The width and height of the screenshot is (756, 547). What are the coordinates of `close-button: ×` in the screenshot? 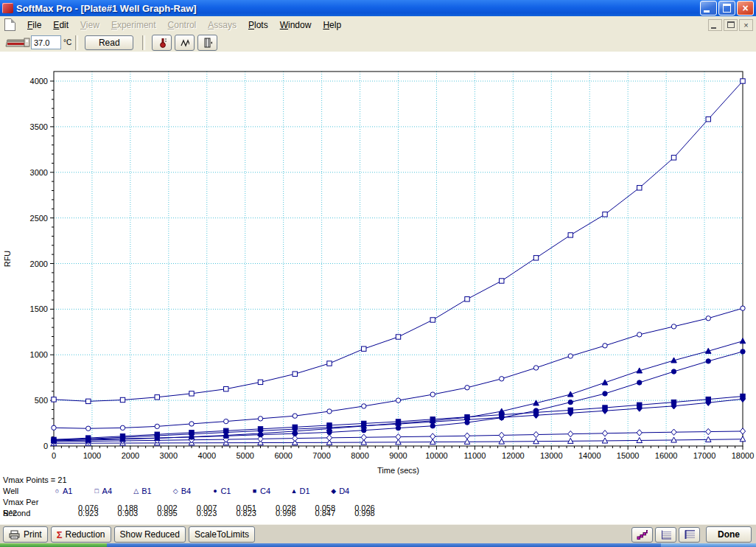 It's located at (746, 8).